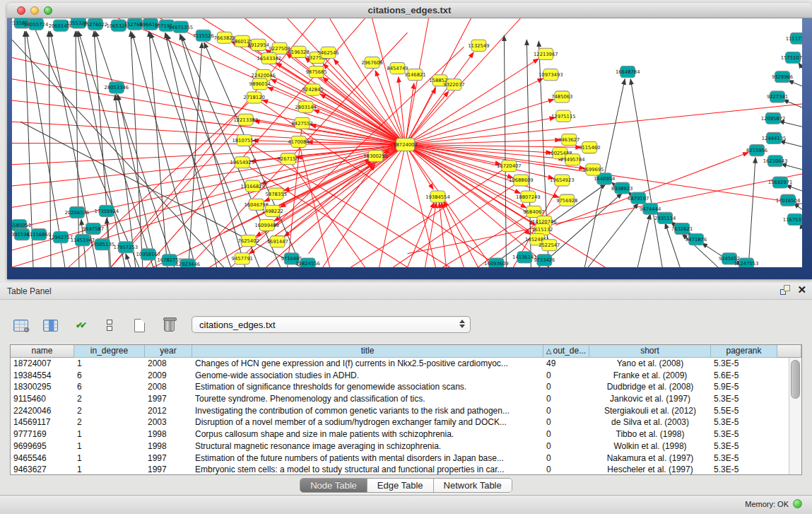  What do you see at coordinates (313, 90) in the screenshot?
I see `graph-node-selected: 9242845` at bounding box center [313, 90].